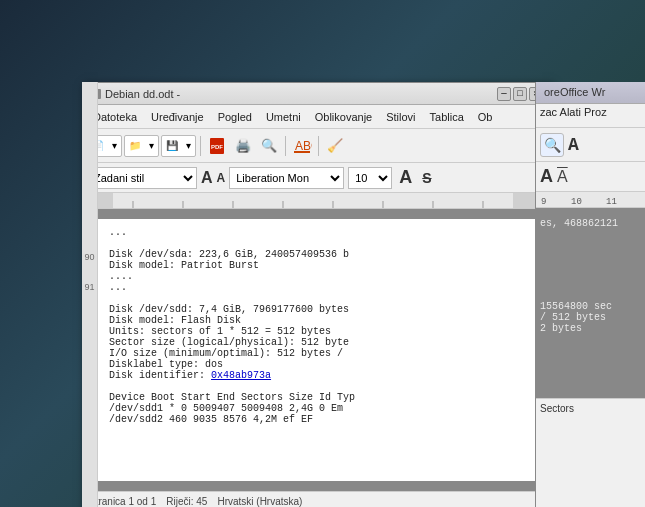 This screenshot has width=645, height=507. Describe the element at coordinates (317, 146) in the screenshot. I see `toolbar: 📄 ▾ 📁 ▾ 💾 ▾ PDF 🖨️ 🔍 ABC 🧹` at that location.